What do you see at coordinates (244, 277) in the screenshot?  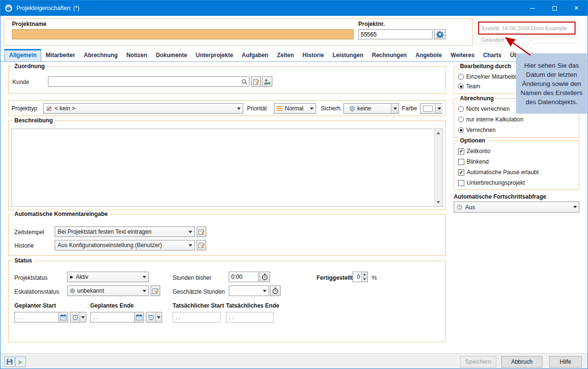 I see `stunden-bisher-input` at bounding box center [244, 277].